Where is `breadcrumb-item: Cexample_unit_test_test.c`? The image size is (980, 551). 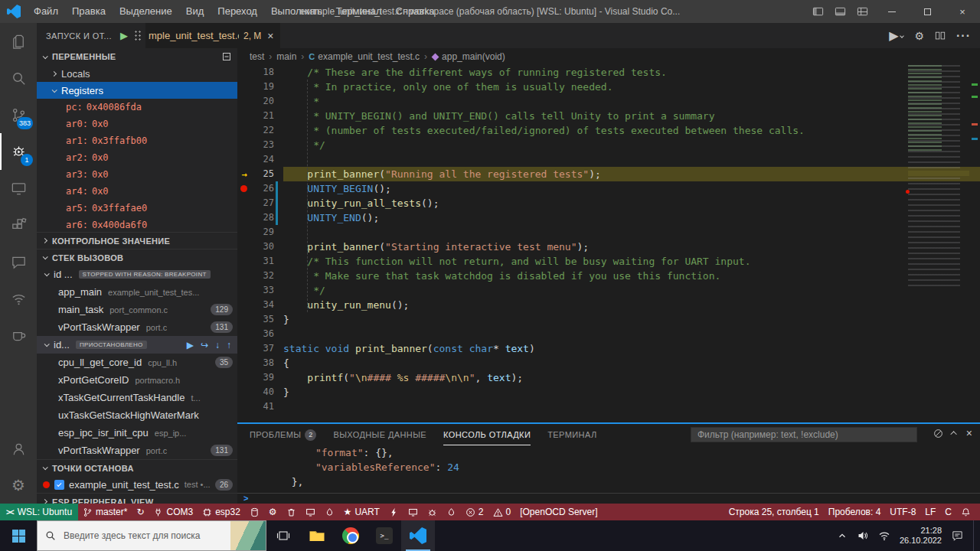 breadcrumb-item: Cexample_unit_test_test.c is located at coordinates (364, 57).